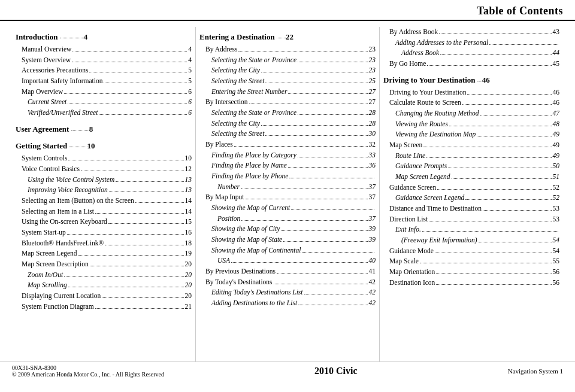 The width and height of the screenshot is (575, 392). What do you see at coordinates (471, 92) in the screenshot?
I see `toc-driving-destination: Driving to Your Destination 46` at bounding box center [471, 92].